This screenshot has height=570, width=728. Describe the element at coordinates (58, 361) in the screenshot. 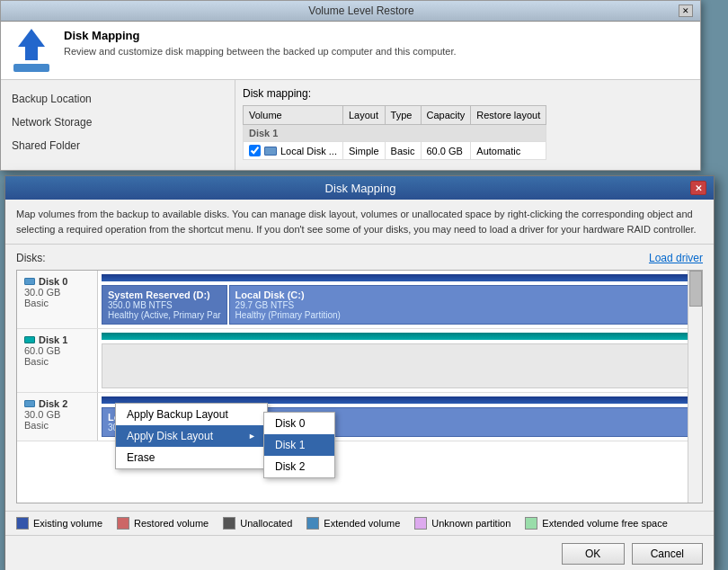

I see `disk1-type: Basic` at that location.